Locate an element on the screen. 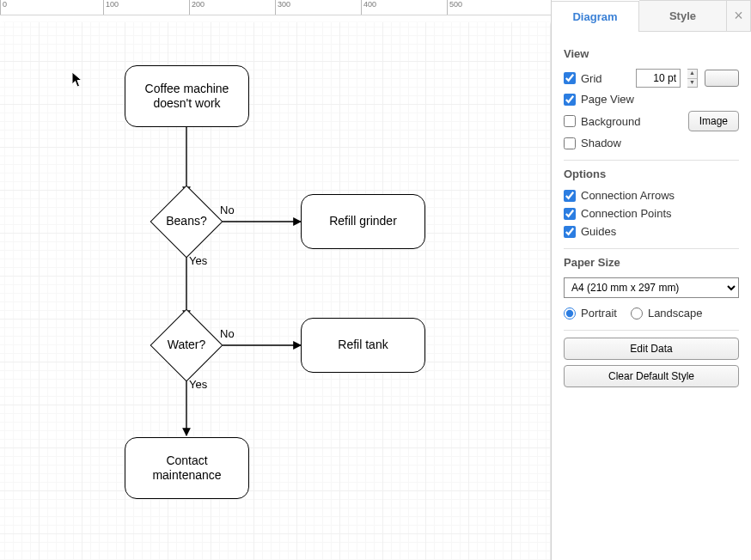 This screenshot has height=560, width=751. ruler-mark: 500 is located at coordinates (455, 8).